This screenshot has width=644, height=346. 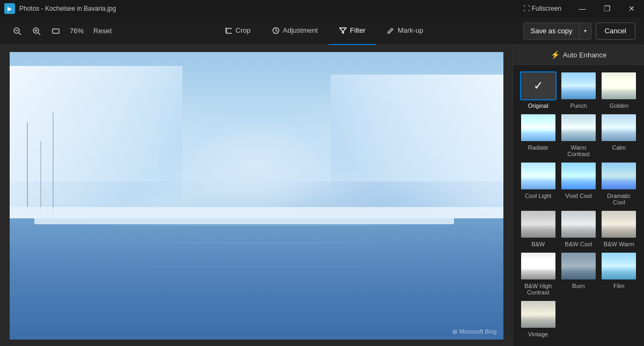 I want to click on filter-thumb-dramatic-cool, so click(x=619, y=176).